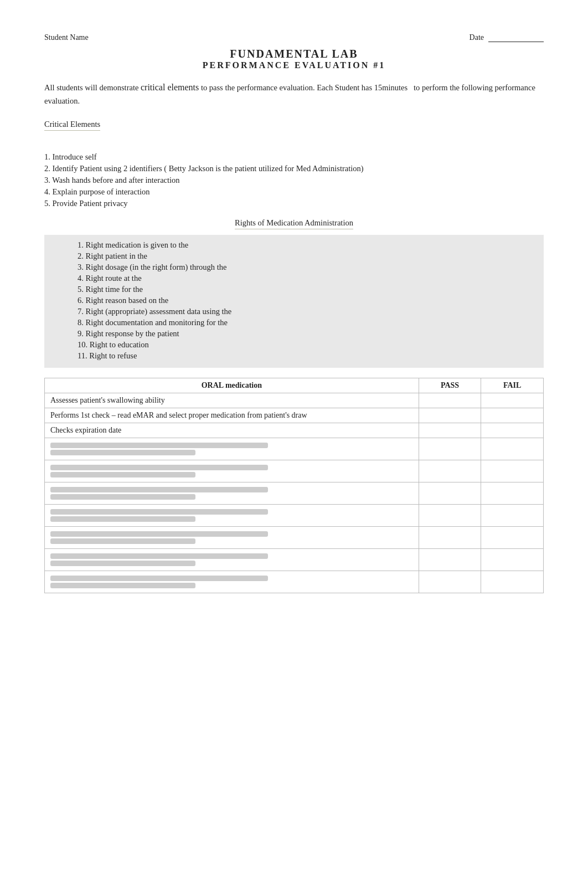 Image resolution: width=588 pixels, height=873 pixels. What do you see at coordinates (302, 356) in the screenshot?
I see `rights-list-item: 11. Right to refuse` at bounding box center [302, 356].